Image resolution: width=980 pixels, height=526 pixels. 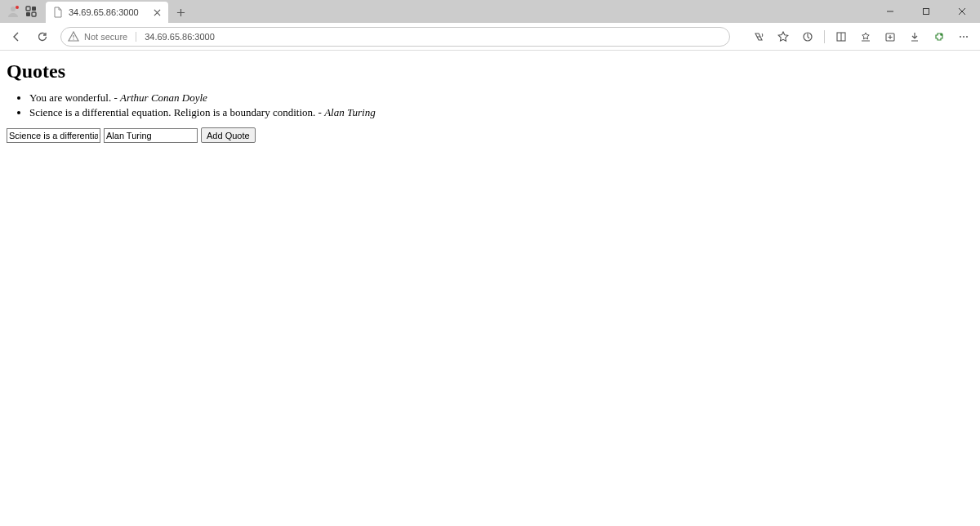 I want to click on window-controls, so click(x=926, y=11).